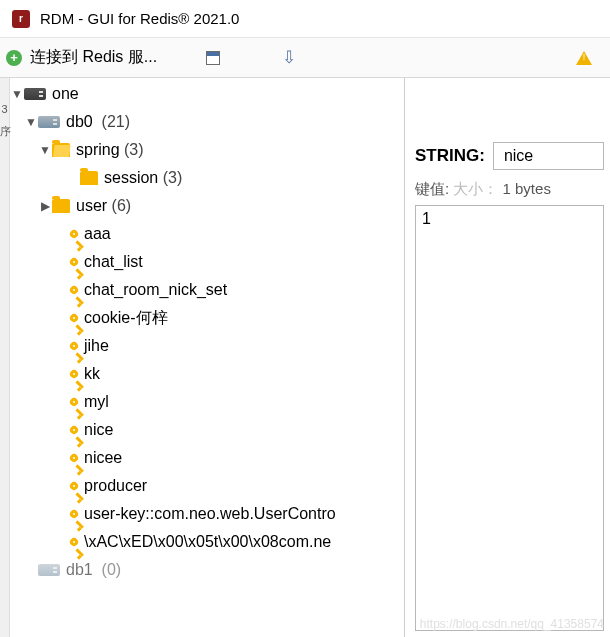 Image resolution: width=610 pixels, height=637 pixels. I want to click on key-item: \xAC\xED\x00\x05t\x00\x08com.ne, so click(207, 542).